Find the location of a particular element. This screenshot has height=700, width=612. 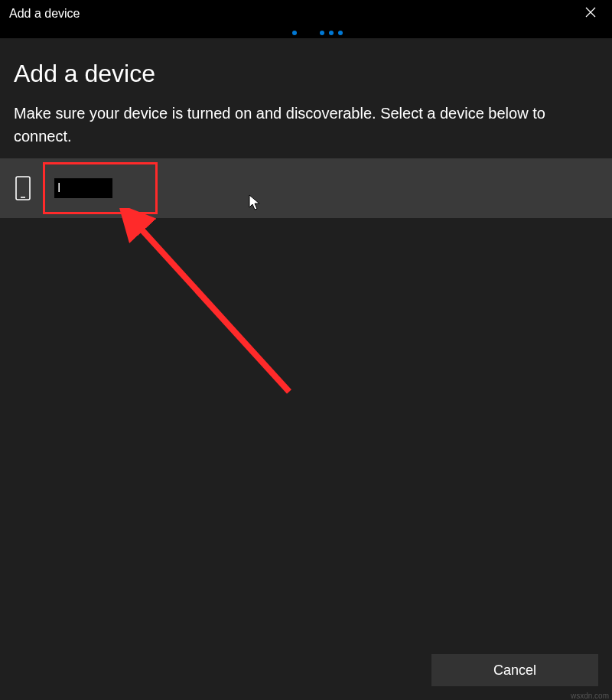

page-subtext: Make sure your device is turned on and d… is located at coordinates (306, 125).